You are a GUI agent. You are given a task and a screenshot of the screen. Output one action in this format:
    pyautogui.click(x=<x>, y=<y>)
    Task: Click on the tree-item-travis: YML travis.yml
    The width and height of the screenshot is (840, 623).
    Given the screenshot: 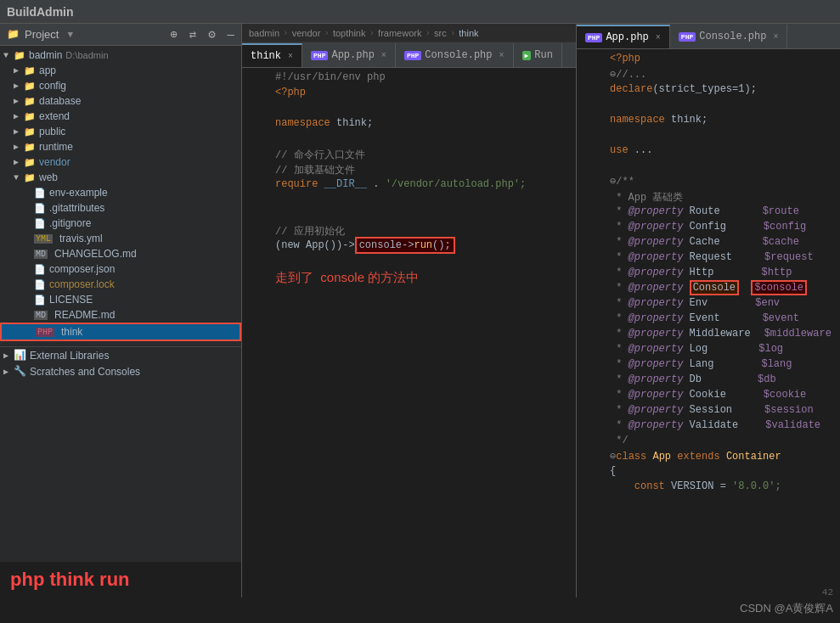 What is the action you would take?
    pyautogui.click(x=121, y=239)
    